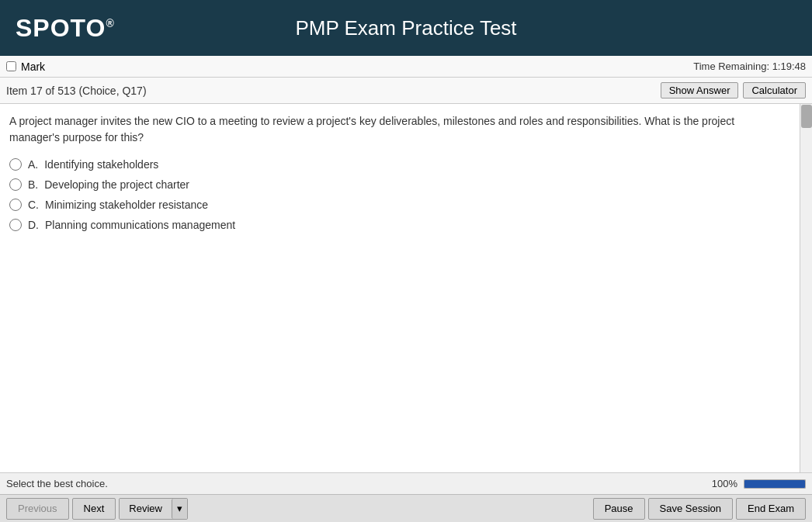 Image resolution: width=812 pixels, height=522 pixels. I want to click on mark-label: Mark, so click(33, 67).